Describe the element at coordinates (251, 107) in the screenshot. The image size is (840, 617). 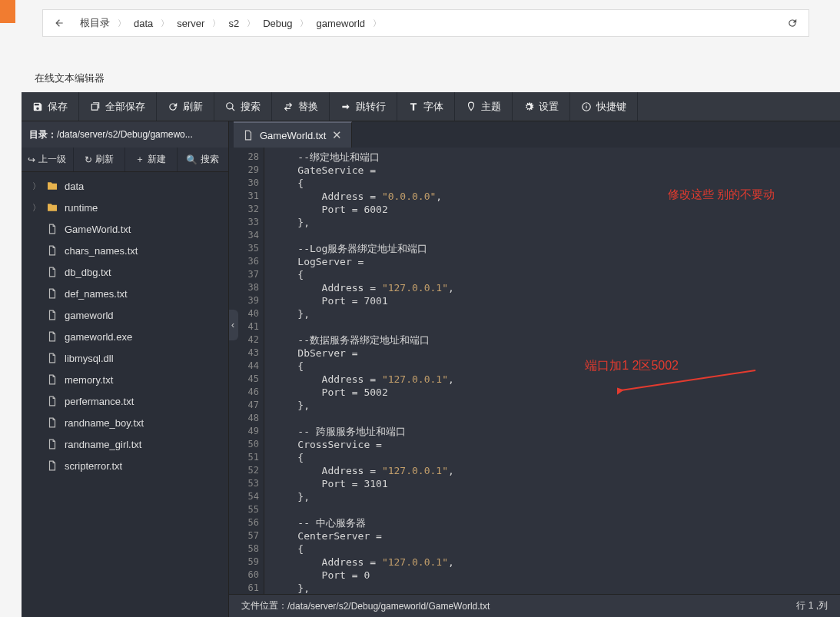
I see `search-label: 搜索` at that location.